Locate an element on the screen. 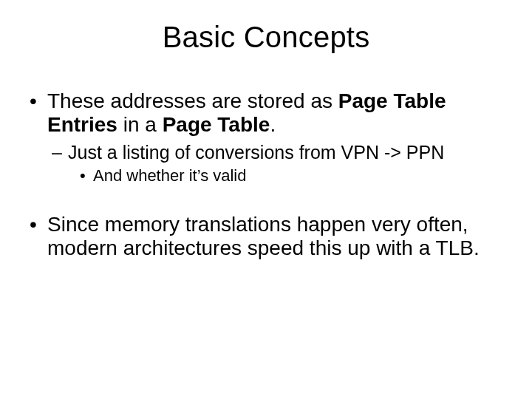  bullet-level1: Since memory translations happen very of… is located at coordinates (266, 236).